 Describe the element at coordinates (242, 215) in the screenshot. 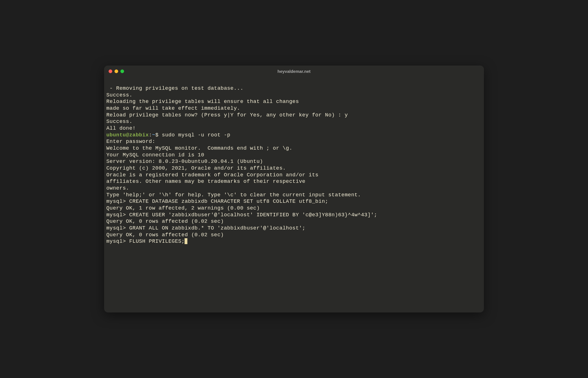

I see `output-line: mysql> CREATE USER 'zabbixdbuser'@'local…` at that location.